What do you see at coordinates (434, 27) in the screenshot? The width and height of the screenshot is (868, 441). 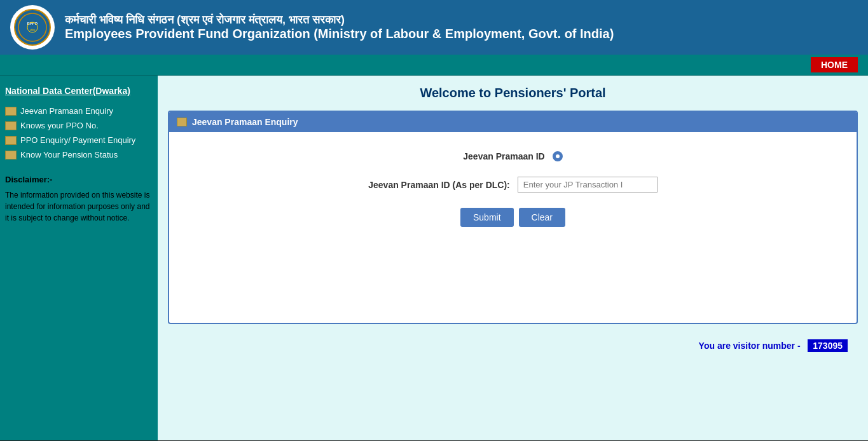 I see `header: EPFO भविष्य कर्मचारी भविष्य निधि संगठन (…` at bounding box center [434, 27].